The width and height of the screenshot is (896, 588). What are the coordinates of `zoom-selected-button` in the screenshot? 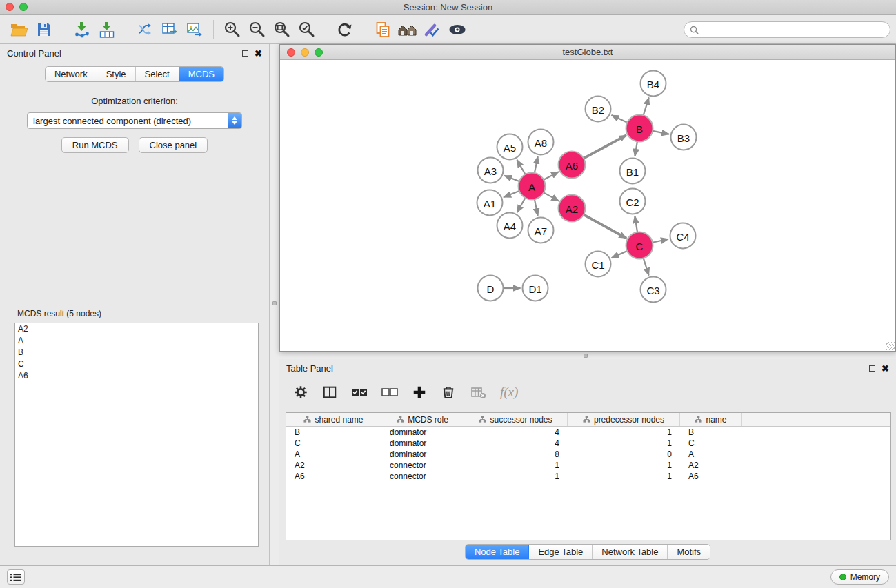 It's located at (307, 30).